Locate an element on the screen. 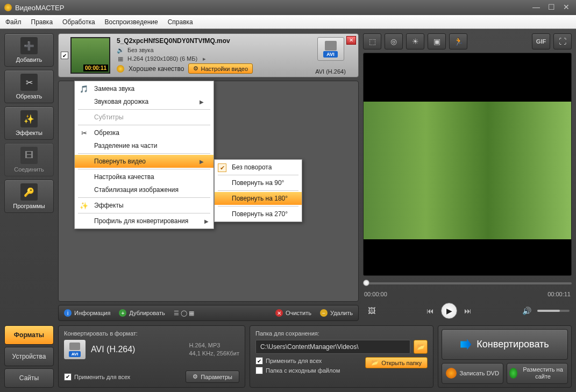 The height and width of the screenshot is (392, 576). menu-audio-track: Звуковая дорожка▶ is located at coordinates (144, 102).